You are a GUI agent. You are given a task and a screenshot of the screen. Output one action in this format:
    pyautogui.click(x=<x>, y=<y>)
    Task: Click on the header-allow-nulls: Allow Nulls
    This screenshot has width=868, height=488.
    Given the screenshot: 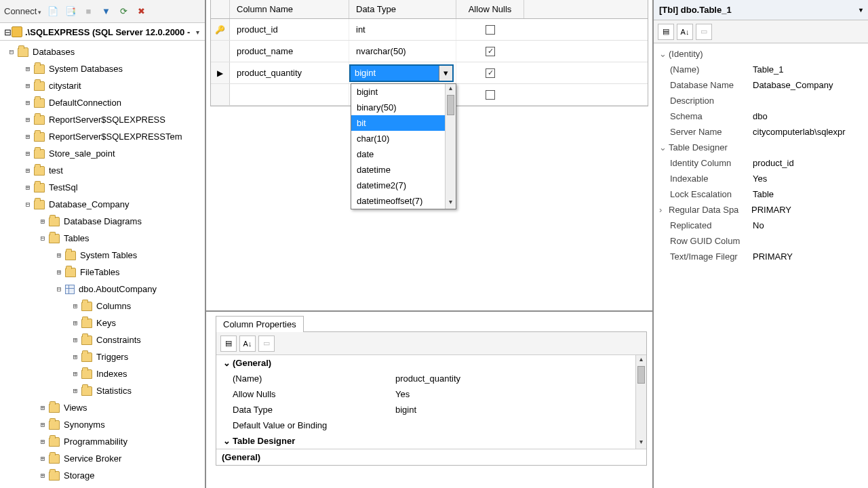 What is the action you would take?
    pyautogui.click(x=490, y=9)
    